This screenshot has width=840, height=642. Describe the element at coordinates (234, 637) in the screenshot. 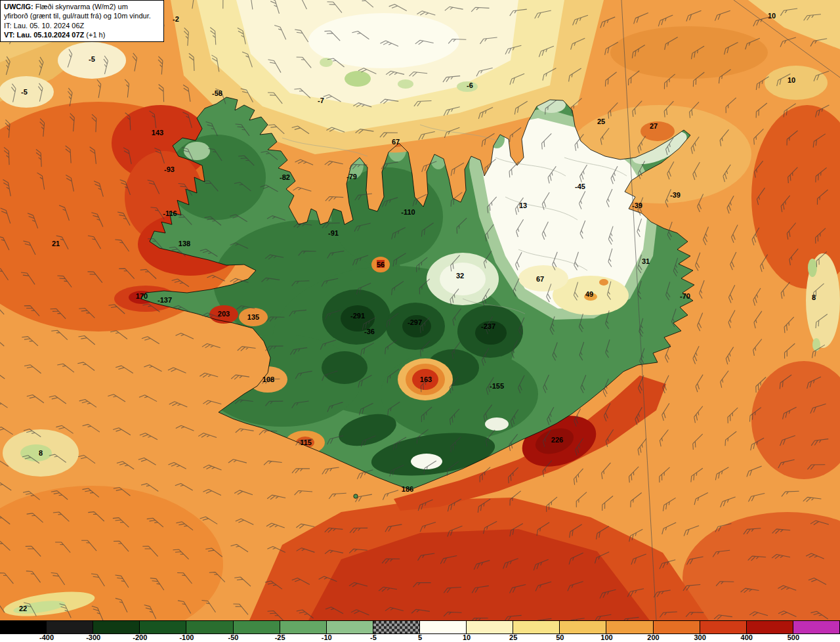

I see `colorbar-tick-label: -50` at that location.